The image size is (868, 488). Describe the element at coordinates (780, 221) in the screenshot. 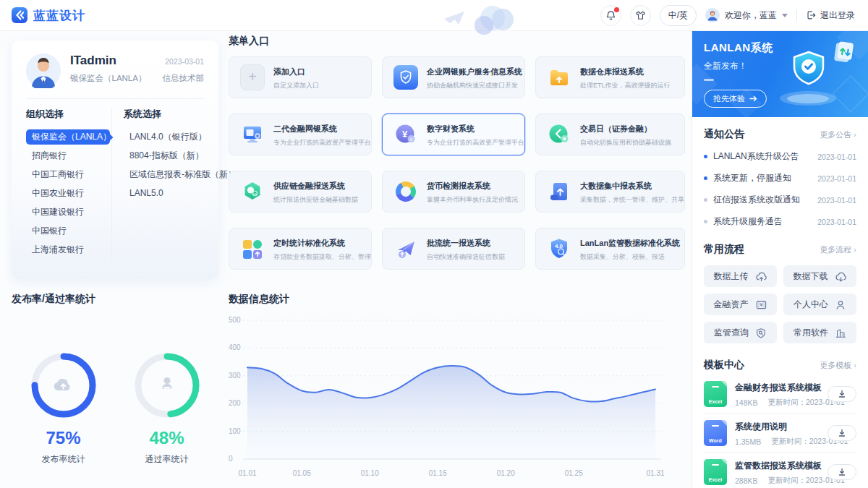

I see `notice-item: 系统升级服务通告 2023-01-01` at that location.